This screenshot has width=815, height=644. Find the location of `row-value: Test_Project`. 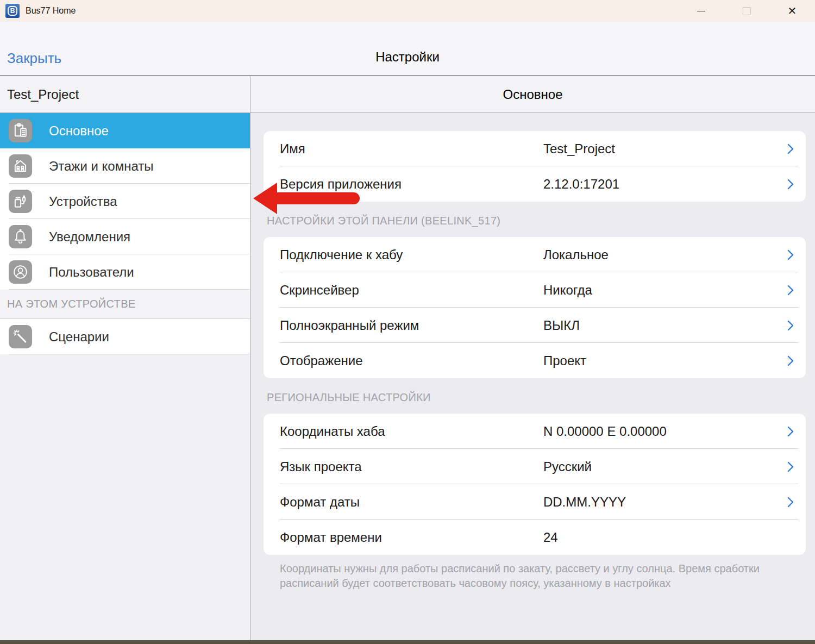

row-value: Test_Project is located at coordinates (579, 149).